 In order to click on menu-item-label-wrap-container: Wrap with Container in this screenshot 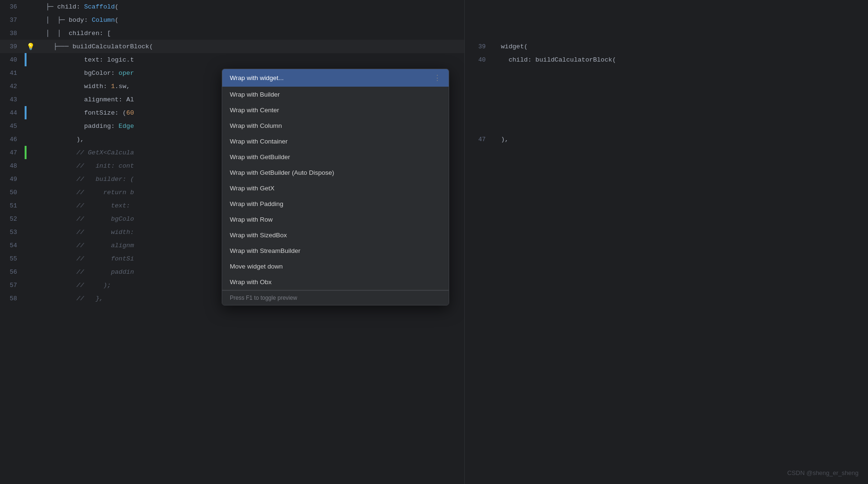, I will do `click(335, 141)`.